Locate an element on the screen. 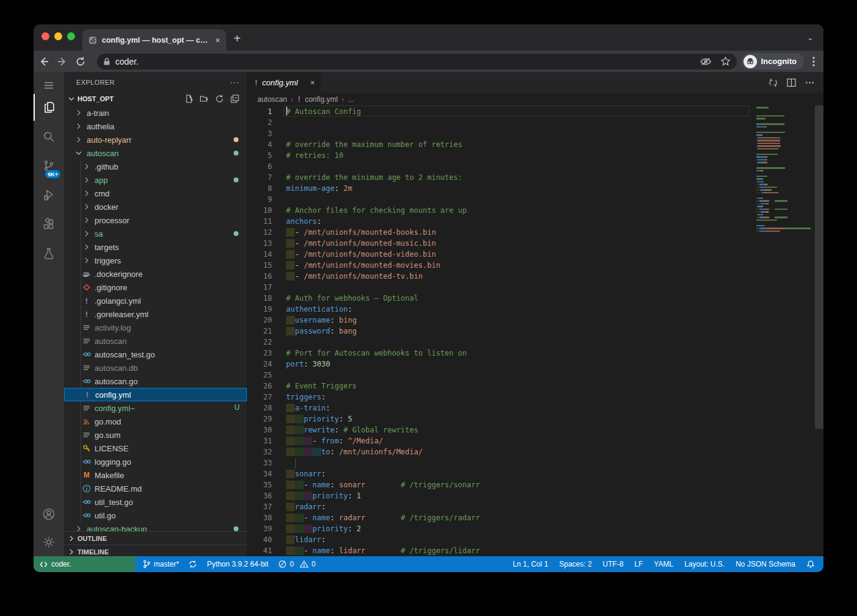  tree-item--github: .github is located at coordinates (156, 167).